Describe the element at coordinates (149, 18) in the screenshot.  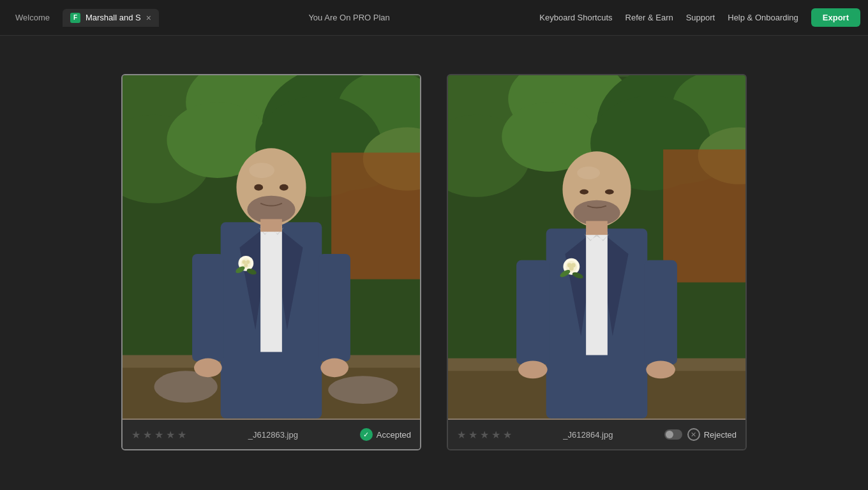
I see `close-tab-button: ×` at that location.